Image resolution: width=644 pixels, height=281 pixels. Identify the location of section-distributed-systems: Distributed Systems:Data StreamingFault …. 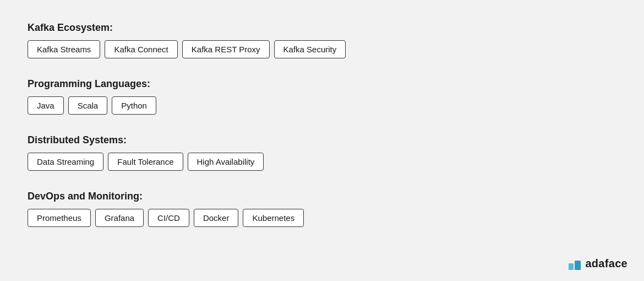
(322, 155).